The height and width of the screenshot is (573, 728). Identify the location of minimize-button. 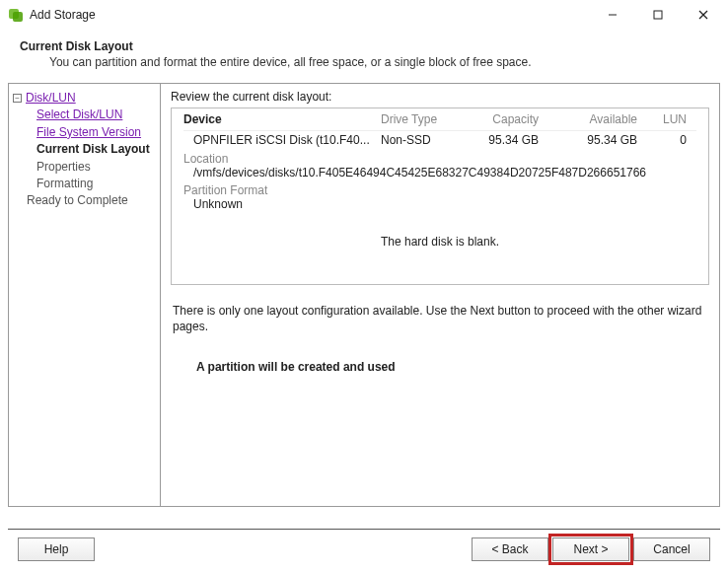
(613, 15).